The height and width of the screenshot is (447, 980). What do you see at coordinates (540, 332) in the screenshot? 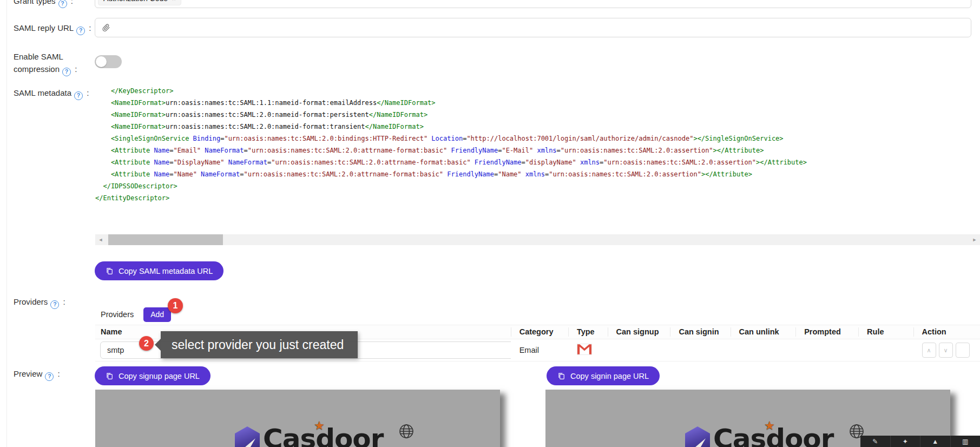
I see `column-header-category: Category` at bounding box center [540, 332].